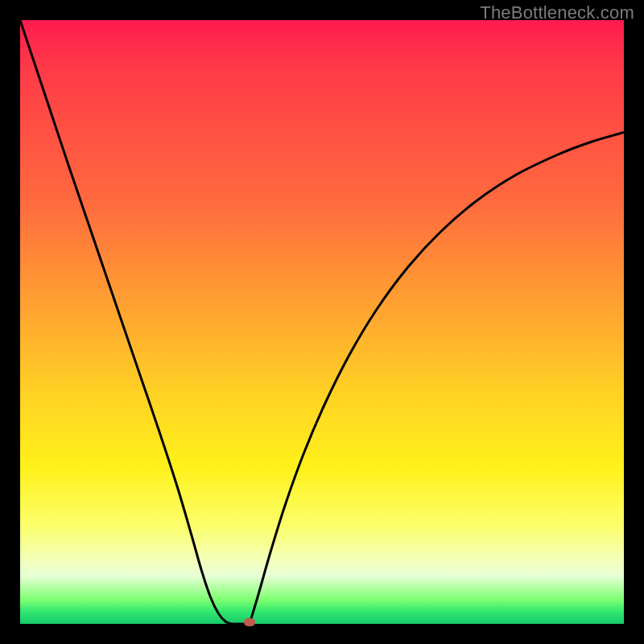 This screenshot has width=644, height=644. What do you see at coordinates (250, 622) in the screenshot?
I see `marker-dot` at bounding box center [250, 622].